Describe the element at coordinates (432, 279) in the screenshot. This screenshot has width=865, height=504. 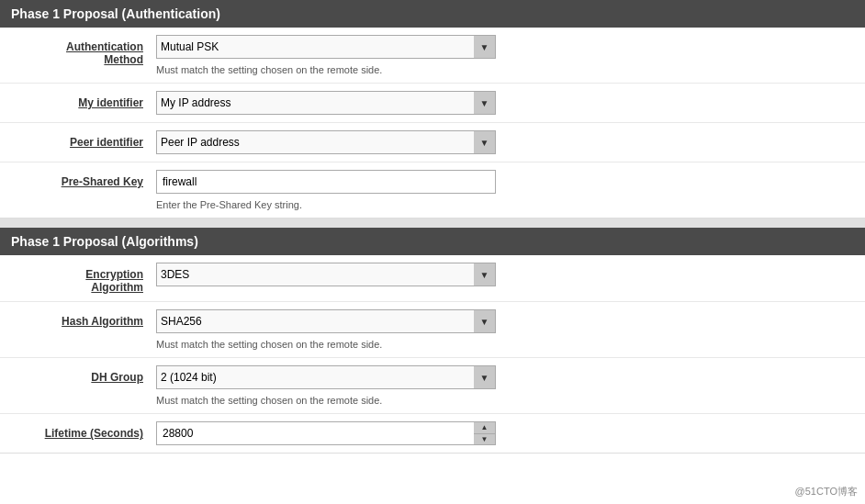
I see `encryption-algo-row: EncryptionAlgorithm 3DES AES-128 AES-192…` at that location.